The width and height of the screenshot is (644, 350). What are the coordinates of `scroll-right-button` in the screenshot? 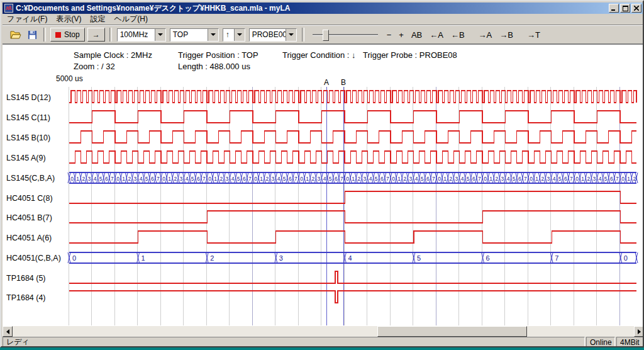 It's located at (639, 331).